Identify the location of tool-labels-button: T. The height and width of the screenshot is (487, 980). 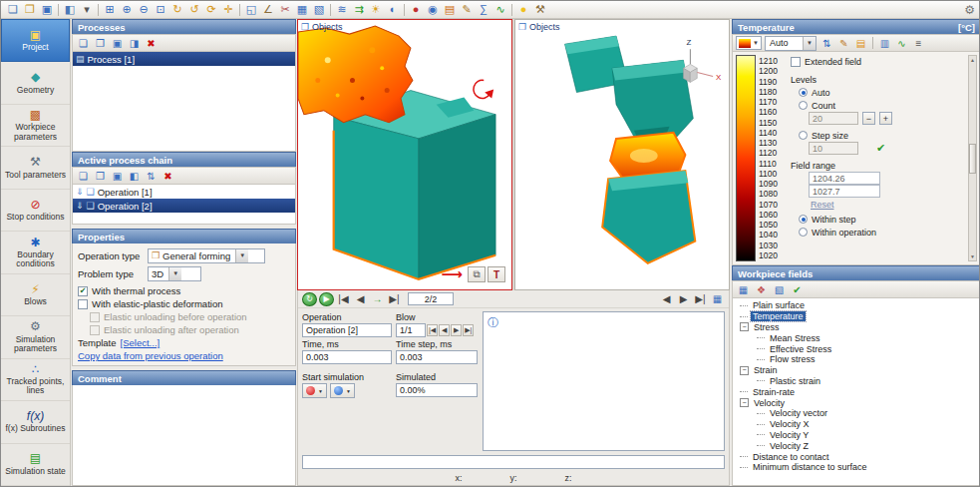
(496, 274).